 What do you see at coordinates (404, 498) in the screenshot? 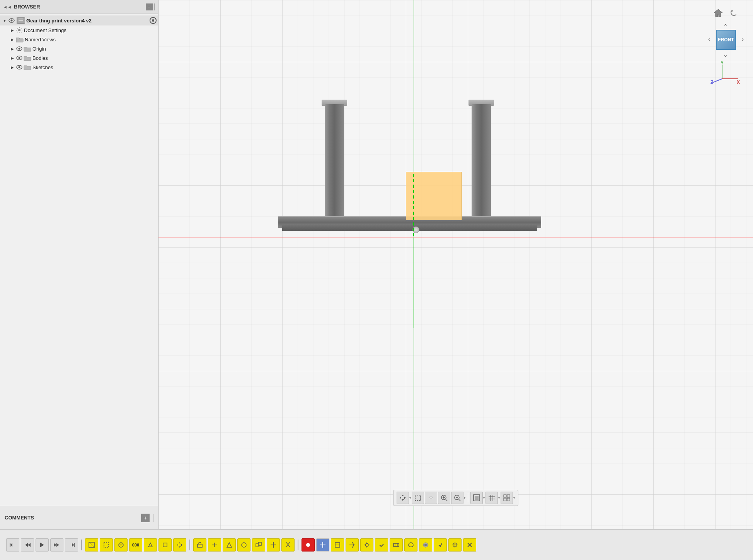
I see `transform-btn-group: ▾` at bounding box center [404, 498].